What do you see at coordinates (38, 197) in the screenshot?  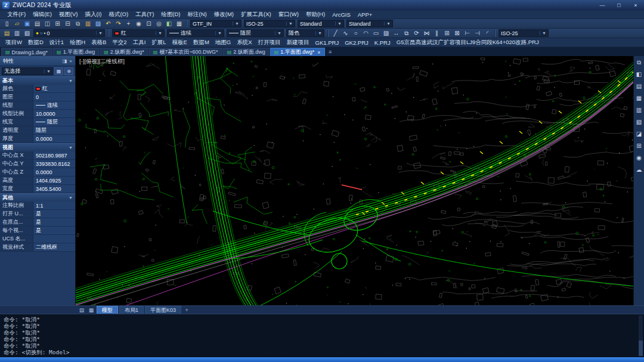 I see `section-header-other: 其他 ▼` at bounding box center [38, 197].